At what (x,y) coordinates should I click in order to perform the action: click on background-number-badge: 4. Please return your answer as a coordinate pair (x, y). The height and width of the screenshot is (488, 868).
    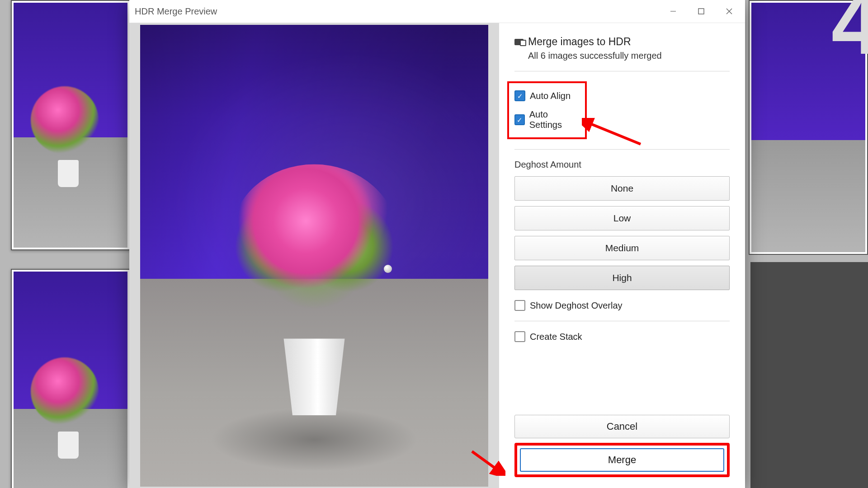
    Looking at the image, I should click on (850, 34).